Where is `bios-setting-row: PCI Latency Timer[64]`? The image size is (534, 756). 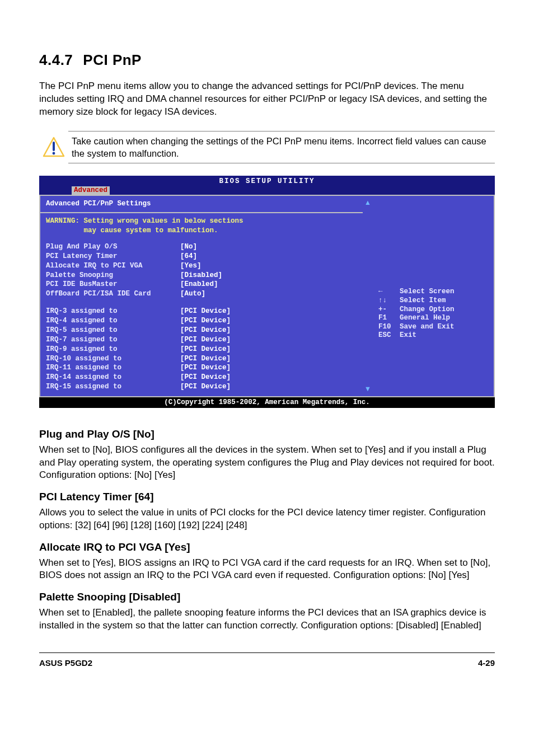
bios-setting-row: PCI Latency Timer[64] is located at coordinates (202, 256).